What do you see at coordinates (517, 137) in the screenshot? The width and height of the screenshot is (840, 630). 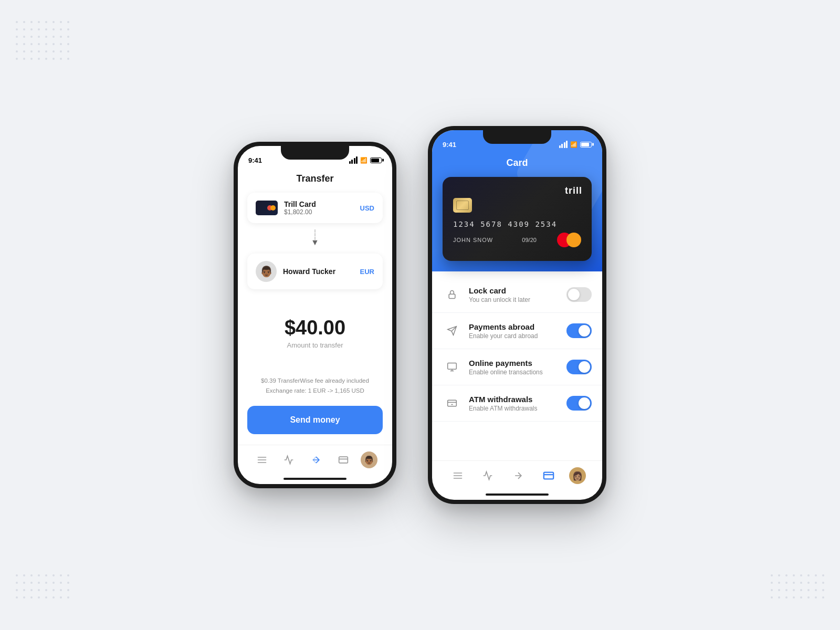 I see `right-notch` at bounding box center [517, 137].